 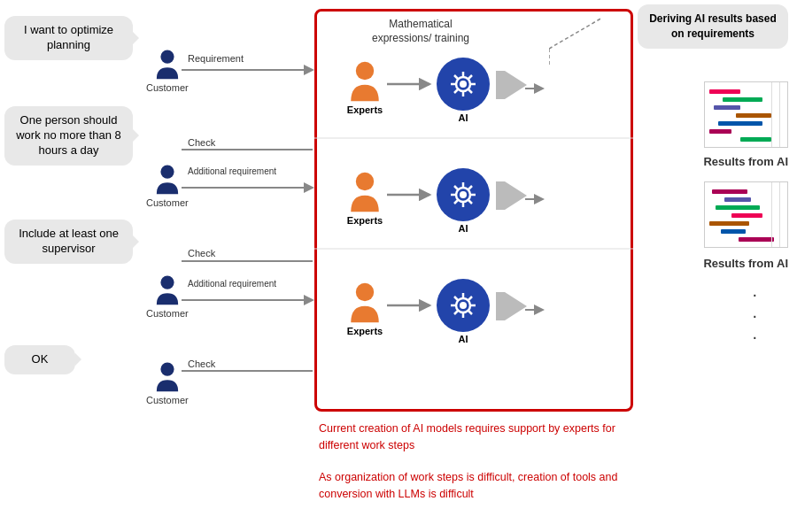 What do you see at coordinates (69, 38) in the screenshot?
I see `bubble-optimize: I want to optimize planning` at bounding box center [69, 38].